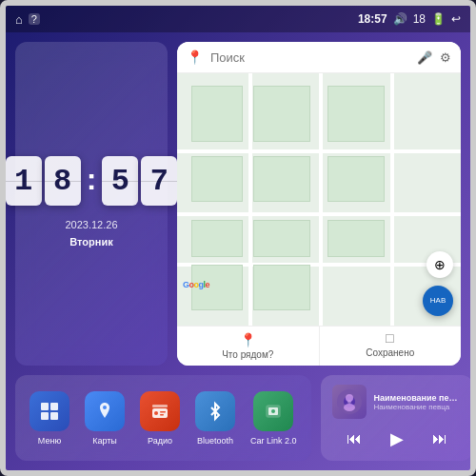  Describe the element at coordinates (24, 181) in the screenshot. I see `clock-hour-tens: 1` at that location.